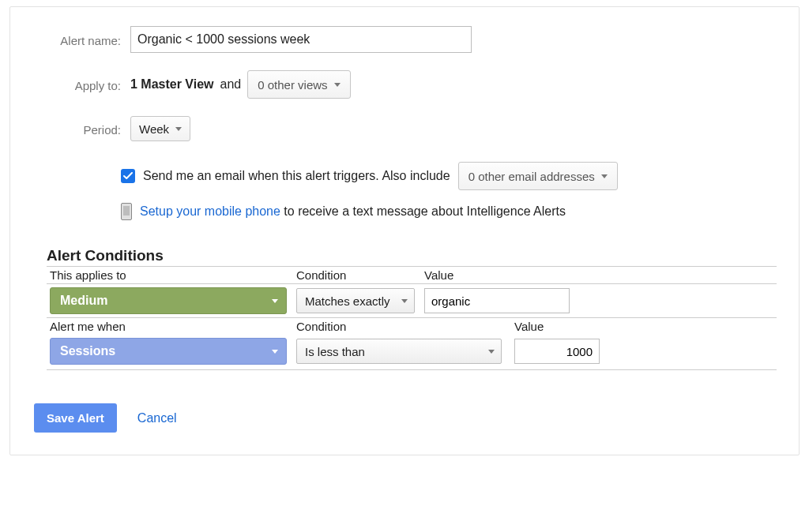 This screenshot has height=532, width=809. Describe the element at coordinates (154, 129) in the screenshot. I see `period-dropdown-label: Week` at that location.